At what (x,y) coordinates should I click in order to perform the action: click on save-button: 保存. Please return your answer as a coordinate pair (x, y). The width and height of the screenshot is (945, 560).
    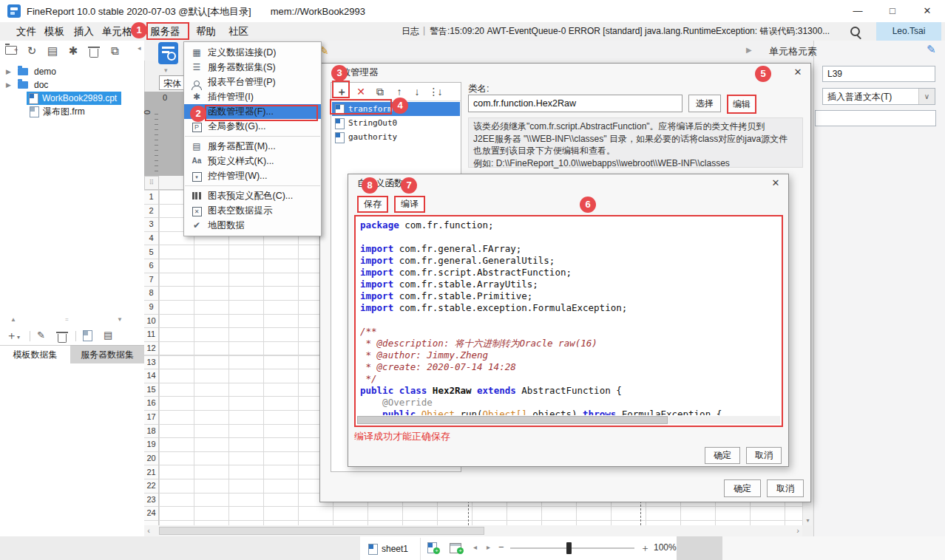
    Looking at the image, I should click on (373, 204).